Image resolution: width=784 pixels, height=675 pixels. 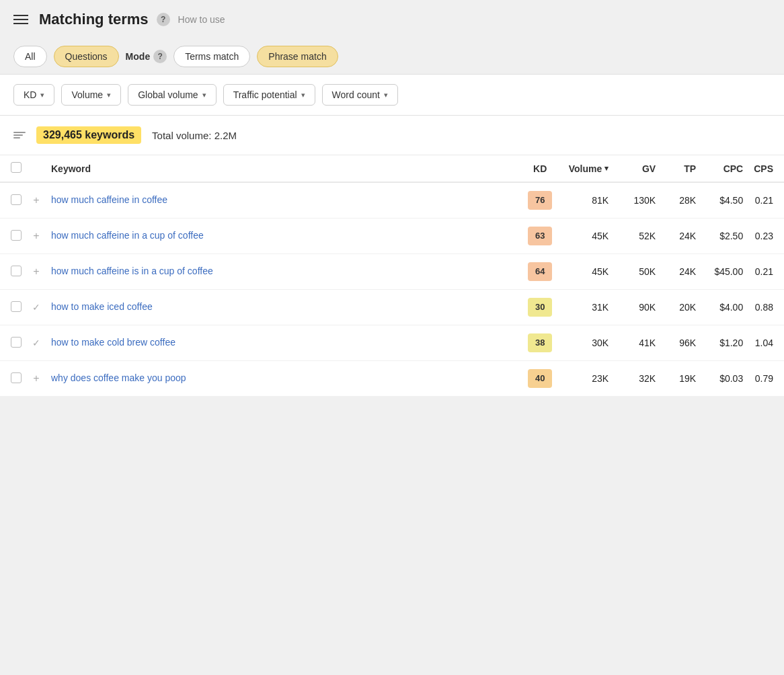 I want to click on word-count-dropdown-arrow: ▾, so click(x=386, y=95).